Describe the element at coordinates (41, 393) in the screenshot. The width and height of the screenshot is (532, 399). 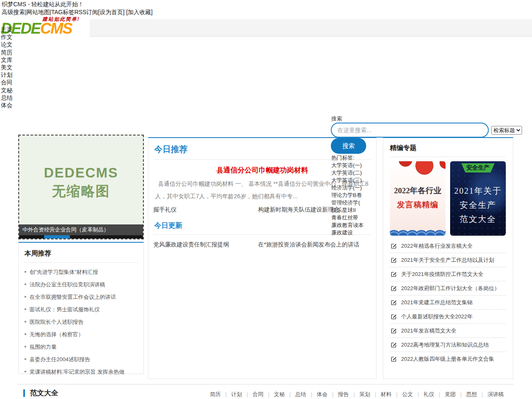
I see `footer-section-title: 范文大全` at that location.